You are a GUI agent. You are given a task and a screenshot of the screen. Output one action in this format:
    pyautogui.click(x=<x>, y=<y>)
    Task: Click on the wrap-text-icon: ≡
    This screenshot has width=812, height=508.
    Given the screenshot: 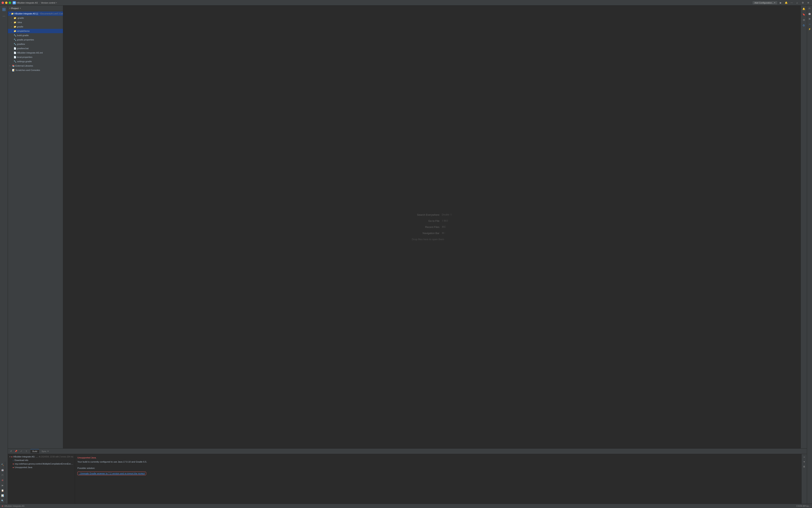 What is the action you would take?
    pyautogui.click(x=805, y=457)
    